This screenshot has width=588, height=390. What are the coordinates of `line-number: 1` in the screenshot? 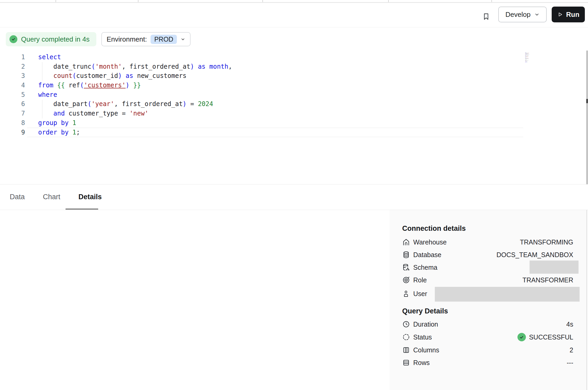 It's located at (13, 57).